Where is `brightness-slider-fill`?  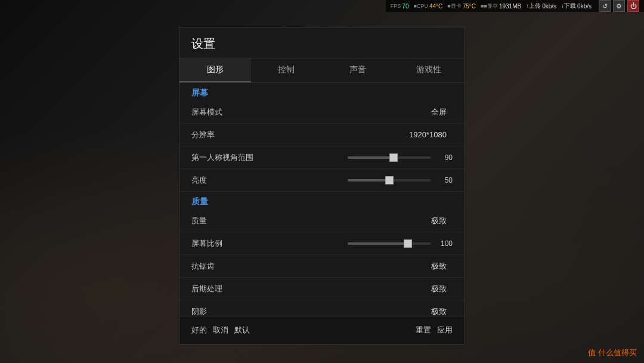 brightness-slider-fill is located at coordinates (369, 180).